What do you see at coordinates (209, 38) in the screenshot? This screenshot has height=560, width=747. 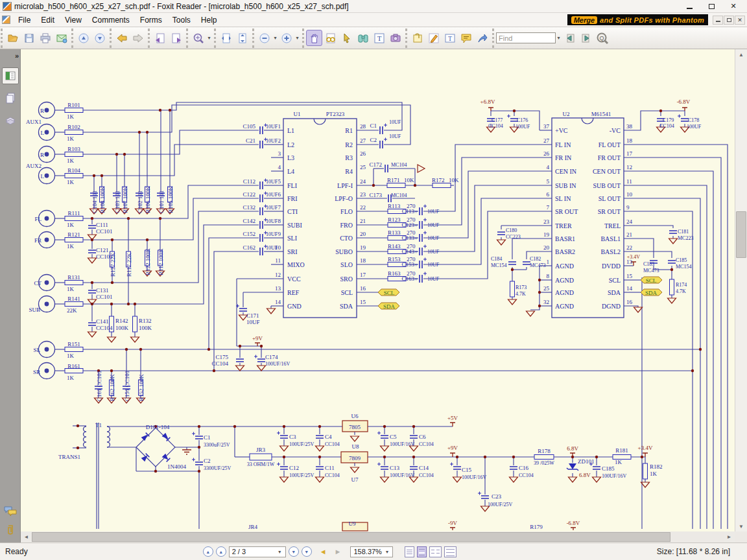 I see `zoom-tool-caret: ▾` at bounding box center [209, 38].